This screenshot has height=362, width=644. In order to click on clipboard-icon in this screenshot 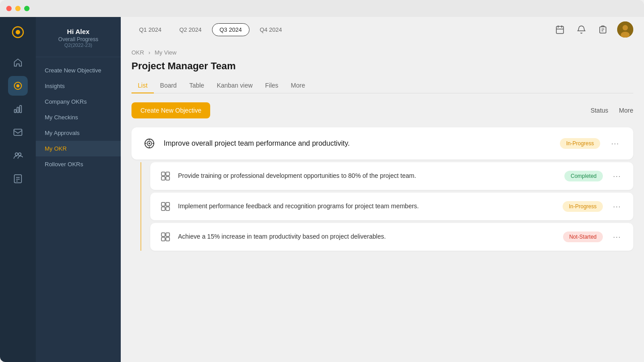, I will do `click(603, 29)`.